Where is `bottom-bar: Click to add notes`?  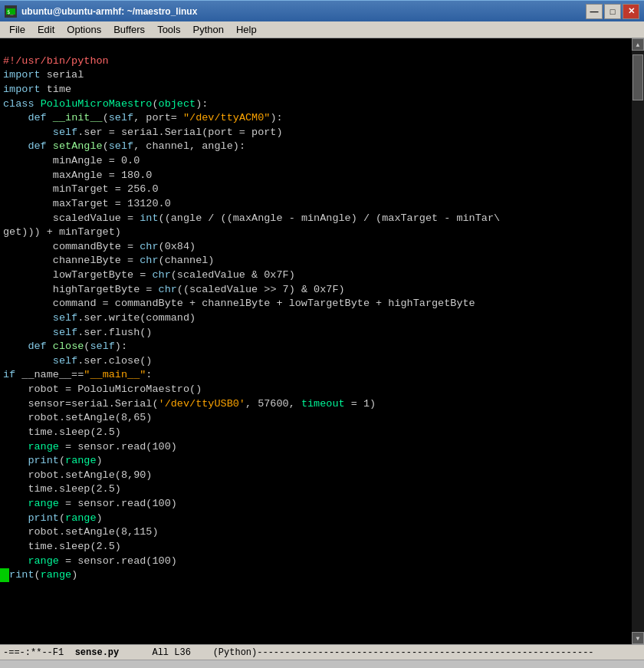 bottom-bar: Click to add notes is located at coordinates (322, 664).